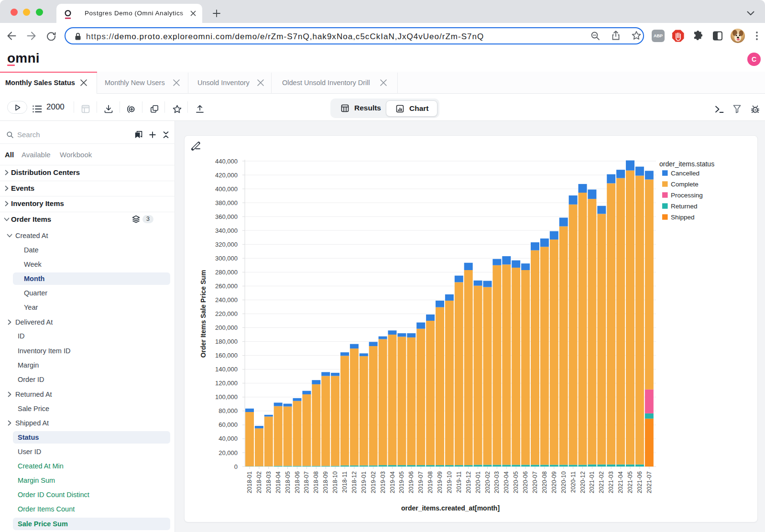 The height and width of the screenshot is (532, 765). I want to click on svg-text: Returned, so click(684, 206).